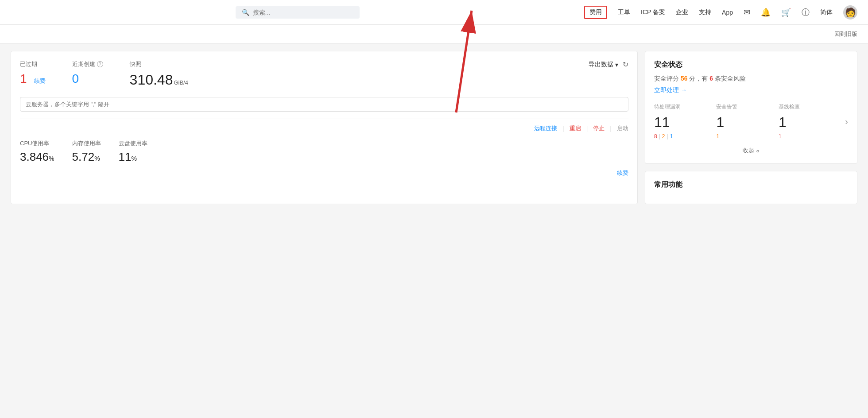  I want to click on stats-left: 已过期 1 续费 近期创建 ? 0 快照, so click(104, 74).